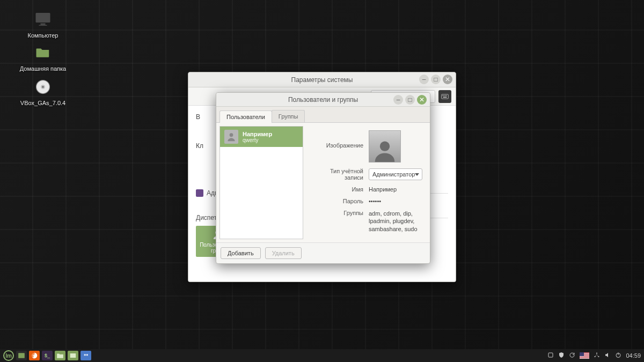  Describe the element at coordinates (289, 116) in the screenshot. I see `tab-groups: Группы` at that location.